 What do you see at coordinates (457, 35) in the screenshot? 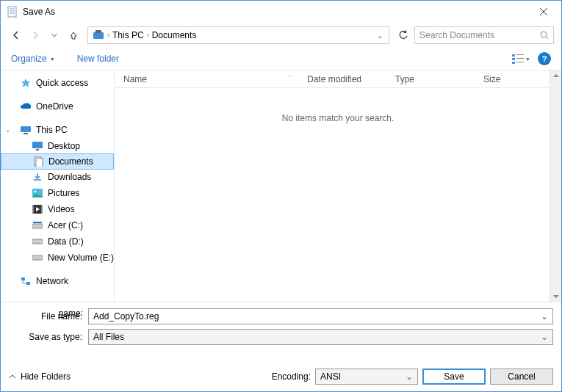
I see `search-placeholder: Search Documents` at bounding box center [457, 35].